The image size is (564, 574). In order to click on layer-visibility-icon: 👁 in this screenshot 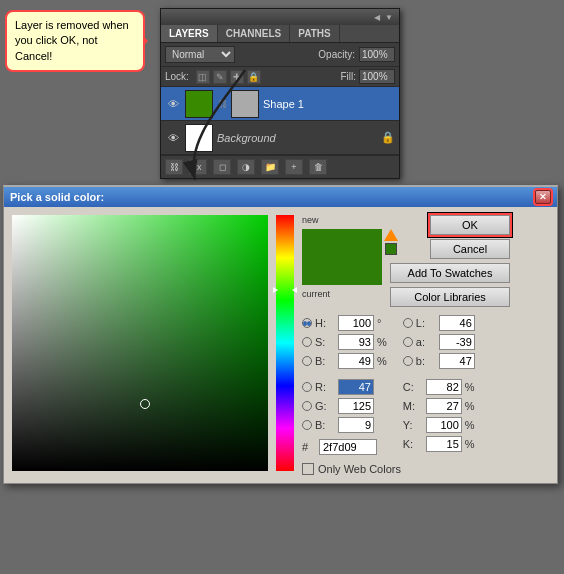, I will do `click(173, 104)`.